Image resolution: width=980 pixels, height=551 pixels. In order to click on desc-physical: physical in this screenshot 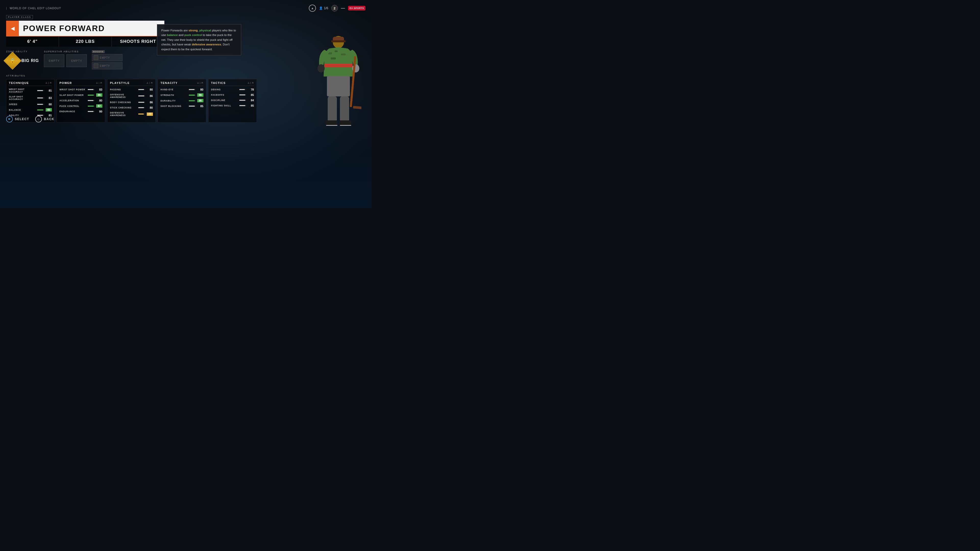, I will do `click(205, 30)`.